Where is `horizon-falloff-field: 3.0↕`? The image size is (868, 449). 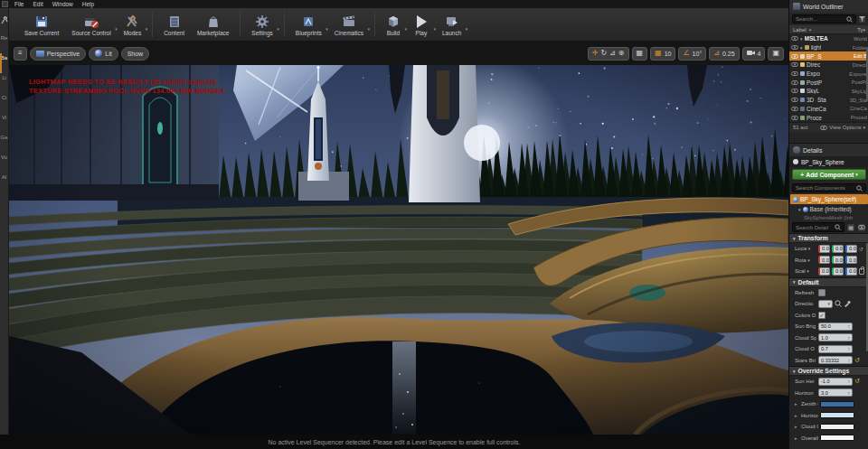
horizon-falloff-field: 3.0↕ is located at coordinates (835, 392).